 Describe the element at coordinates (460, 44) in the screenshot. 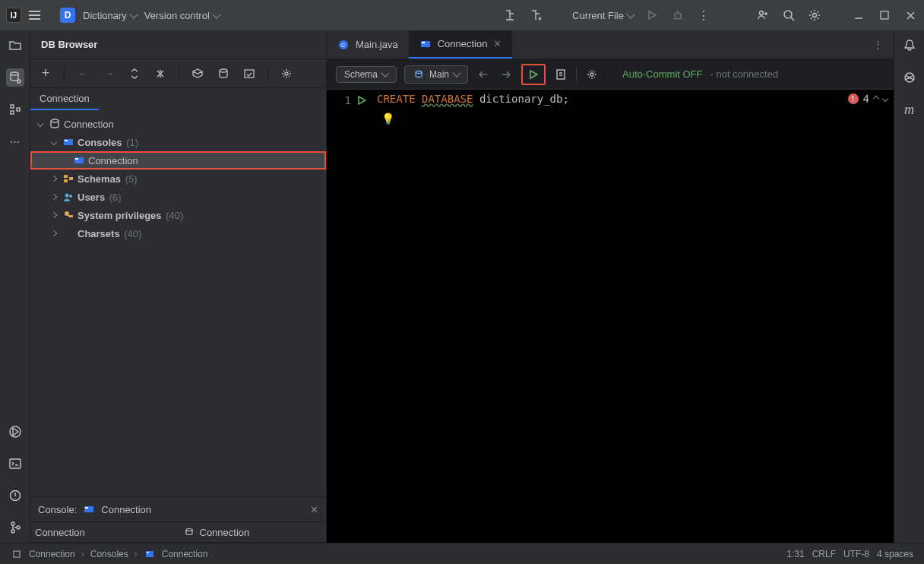

I see `tab-connection: Connection ✕` at that location.